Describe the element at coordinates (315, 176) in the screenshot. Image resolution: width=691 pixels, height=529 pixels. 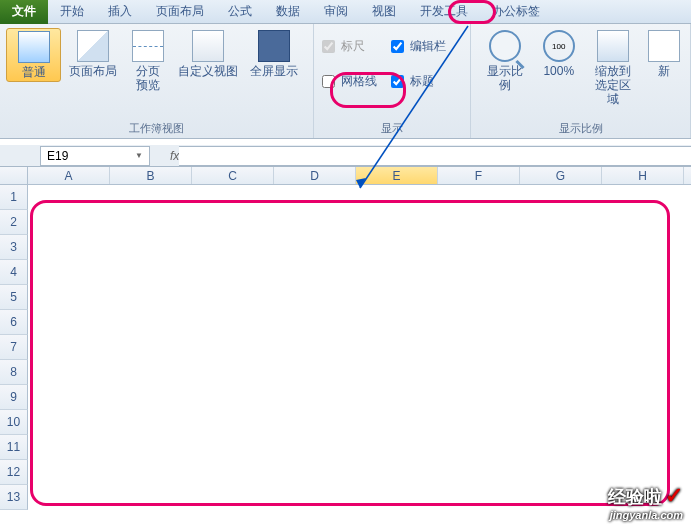
I see `col-header-d: D` at that location.